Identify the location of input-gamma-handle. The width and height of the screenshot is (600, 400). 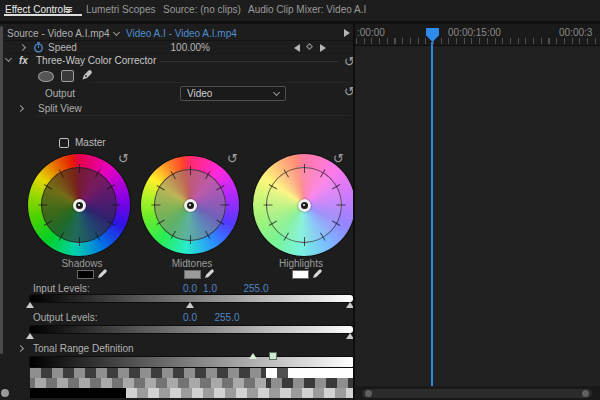
(190, 305).